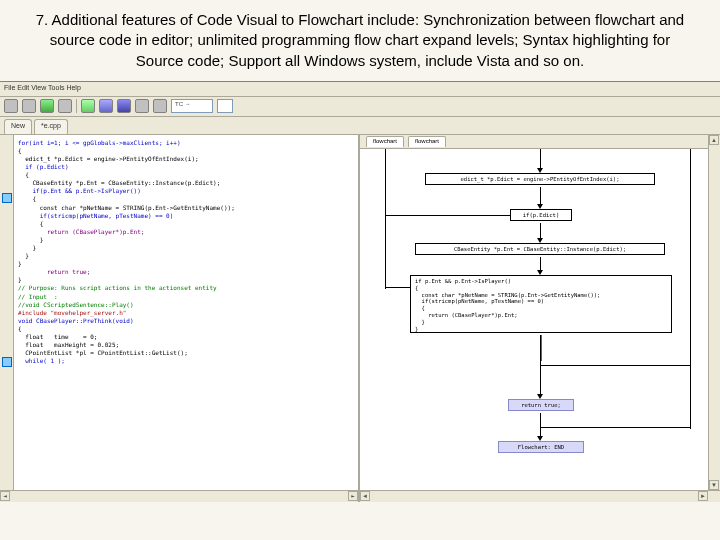 The height and width of the screenshot is (540, 720). What do you see at coordinates (540, 496) in the screenshot?
I see `flow-hscroll: ◄ ►` at bounding box center [540, 496].